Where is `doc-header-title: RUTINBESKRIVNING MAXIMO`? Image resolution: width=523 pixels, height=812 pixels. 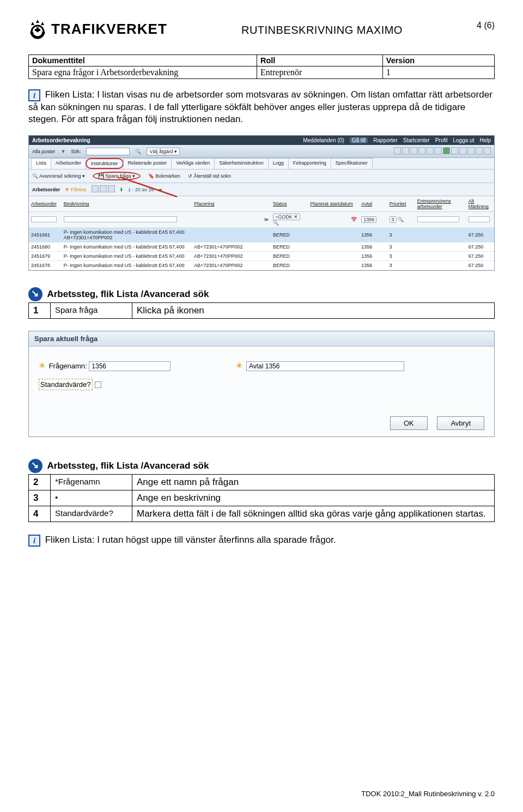 doc-header-title: RUTINBESKRIVNING MAXIMO is located at coordinates (322, 31).